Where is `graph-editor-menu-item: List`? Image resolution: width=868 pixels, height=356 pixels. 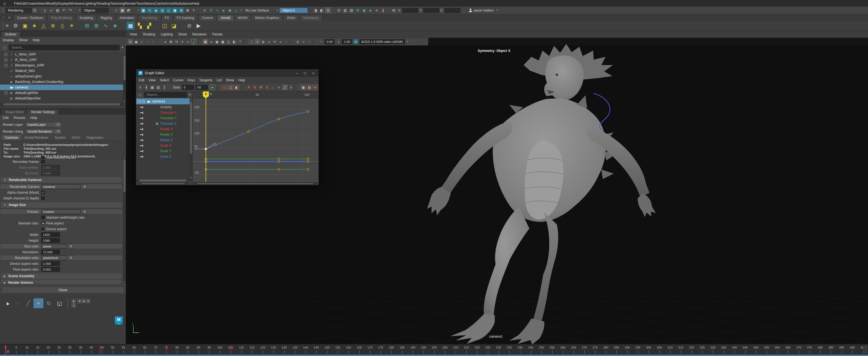
graph-editor-menu-item: List is located at coordinates (219, 80).